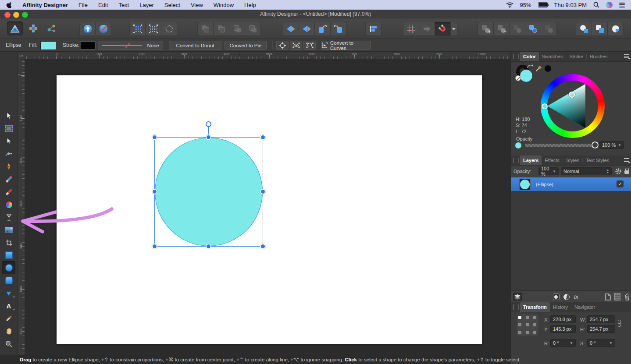  Describe the element at coordinates (169, 29) in the screenshot. I see `selection-from-shape-button` at that location.